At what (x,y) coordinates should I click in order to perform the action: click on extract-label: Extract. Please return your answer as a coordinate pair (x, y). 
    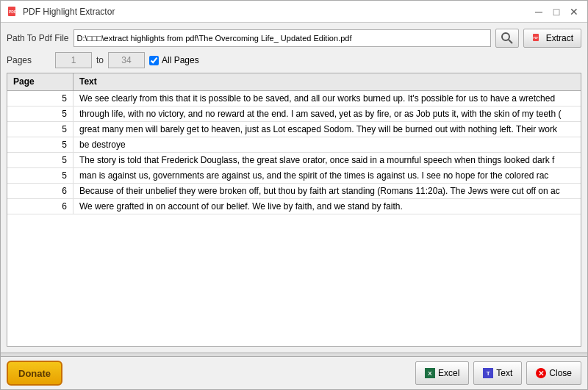
    Looking at the image, I should click on (560, 38).